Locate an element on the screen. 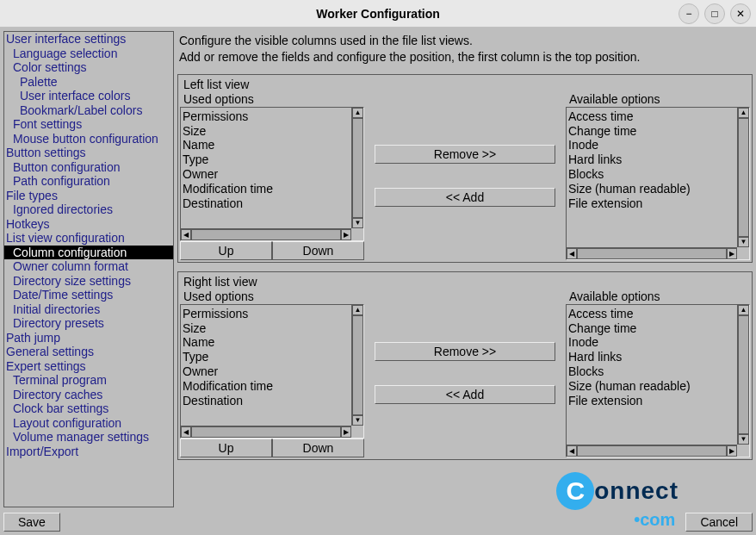 Image resolution: width=756 pixels, height=535 pixels. cancel-button: Cancel is located at coordinates (719, 522).